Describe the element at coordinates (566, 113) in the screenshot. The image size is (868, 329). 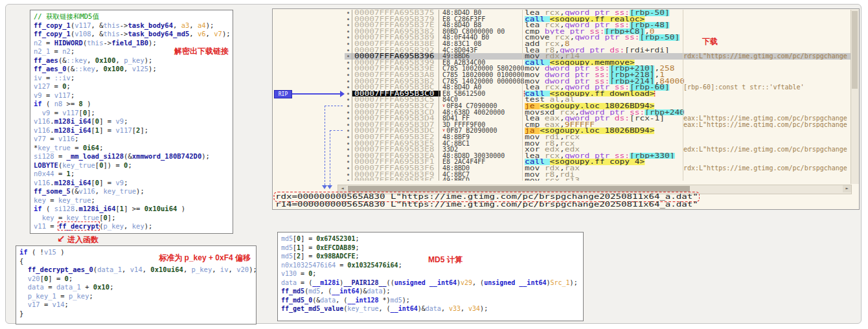
I see `disasm-row: ●00007FFFA695B3CD48:638D 40020000movsxd …` at that location.